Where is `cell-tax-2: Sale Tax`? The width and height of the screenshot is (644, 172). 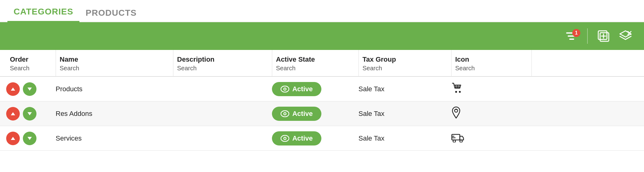 cell-tax-2: Sale Tax is located at coordinates (405, 114).